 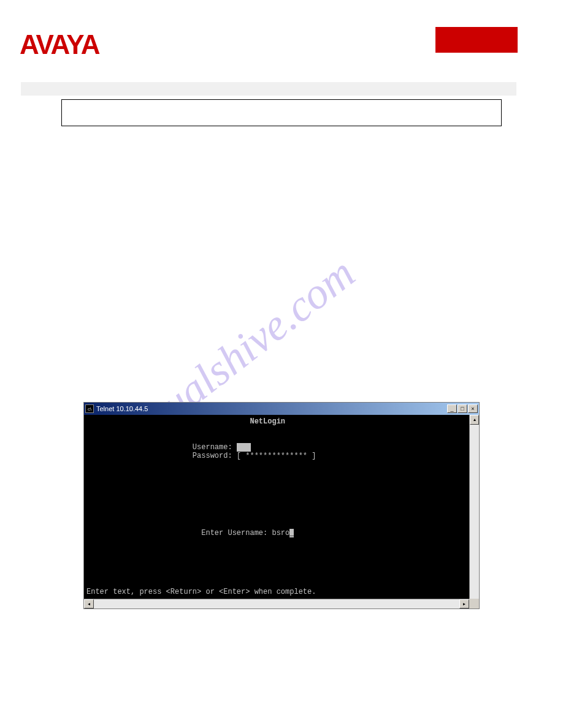 What do you see at coordinates (244, 447) in the screenshot?
I see `username-input` at bounding box center [244, 447].